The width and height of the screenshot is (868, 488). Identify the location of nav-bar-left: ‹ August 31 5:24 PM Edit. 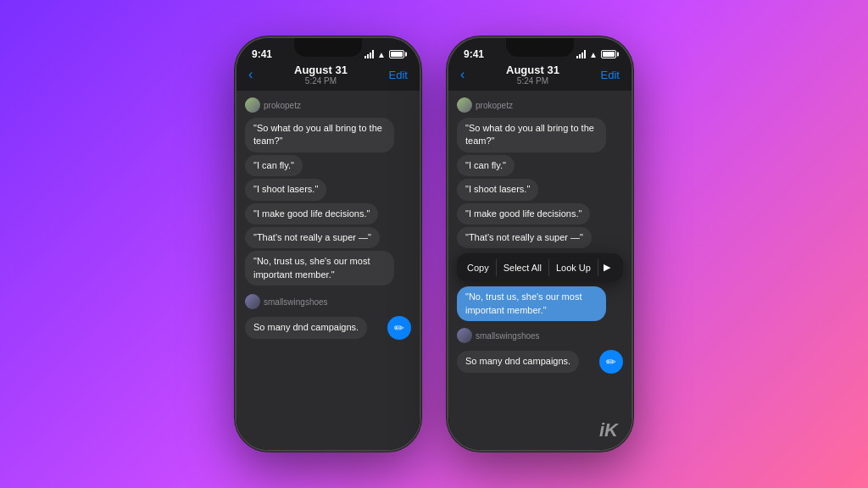
(328, 76).